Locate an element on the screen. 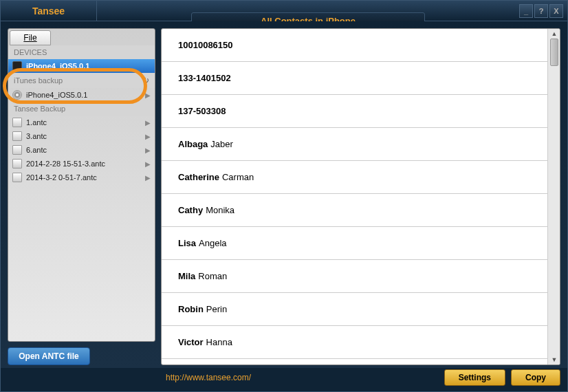 The height and width of the screenshot is (392, 568). scroll-up-icon: ▲ is located at coordinates (554, 34).